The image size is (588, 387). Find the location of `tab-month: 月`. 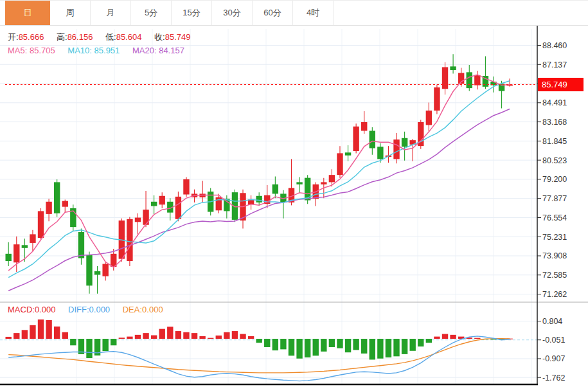

tab-month: 月 is located at coordinates (111, 13).